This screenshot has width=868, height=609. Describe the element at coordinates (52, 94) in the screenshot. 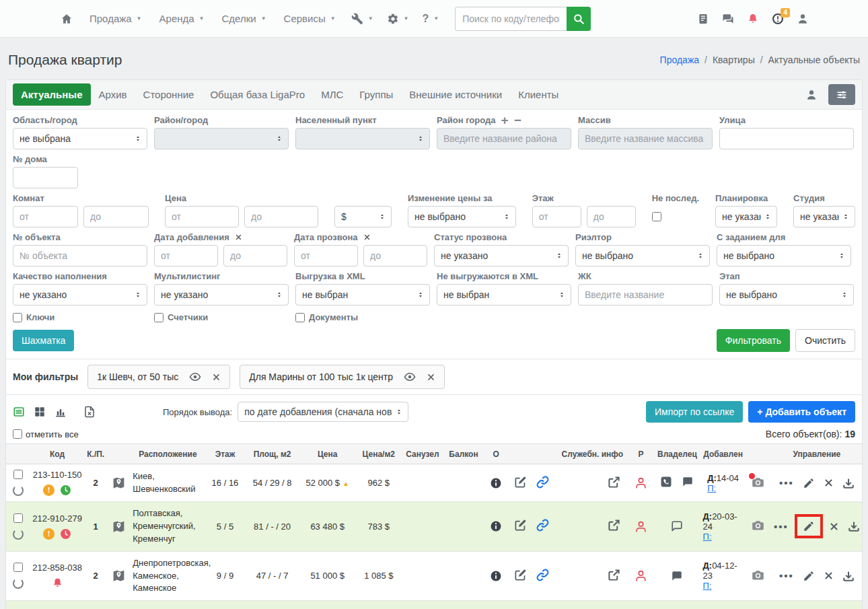

I see `tab-actual: Актуальные` at that location.